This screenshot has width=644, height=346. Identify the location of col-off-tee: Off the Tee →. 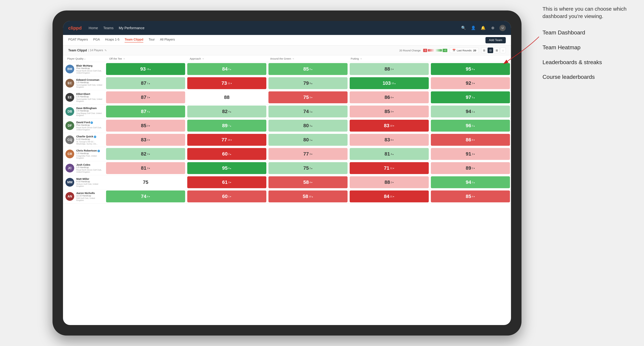
(147, 59).